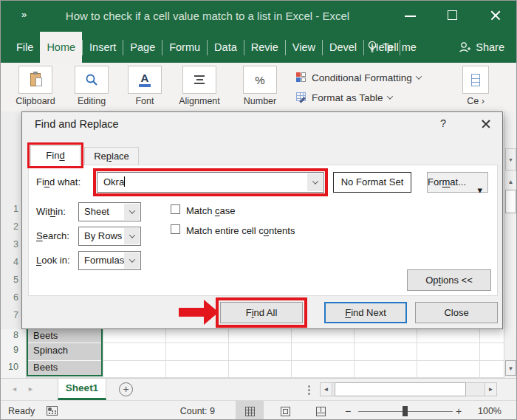  I want to click on ribbon-group-number: % Number, so click(260, 86).